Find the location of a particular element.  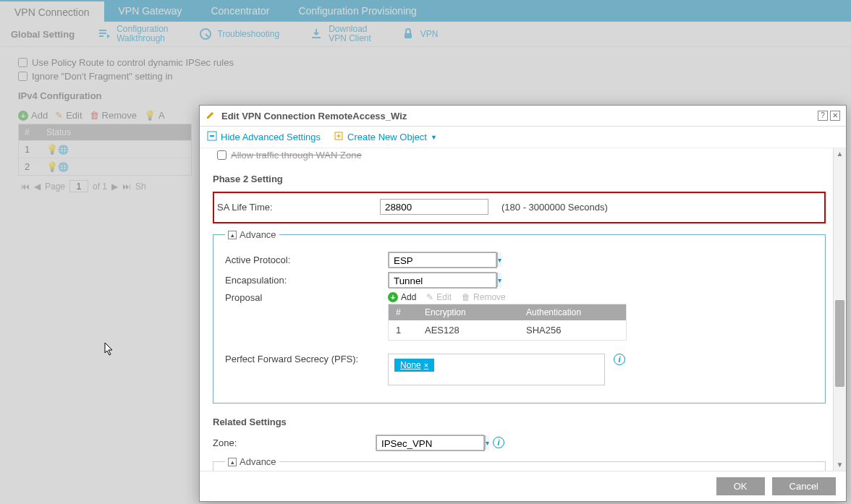

proposal-toolbar: +Add ✎Edit 🗑Remove is located at coordinates (507, 297).